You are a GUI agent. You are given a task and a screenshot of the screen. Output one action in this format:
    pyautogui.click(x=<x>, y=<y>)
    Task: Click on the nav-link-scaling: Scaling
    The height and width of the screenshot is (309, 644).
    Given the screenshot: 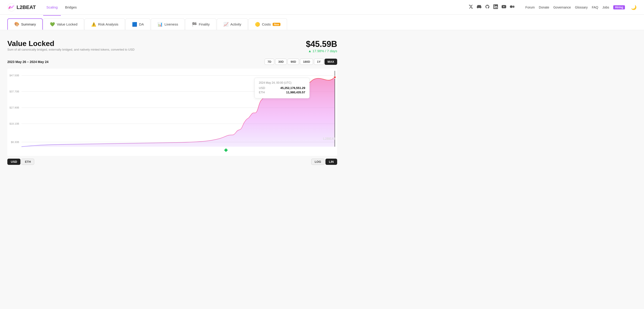 What is the action you would take?
    pyautogui.click(x=52, y=7)
    